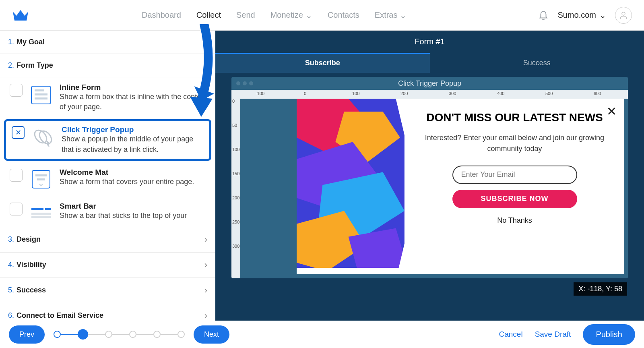  What do you see at coordinates (119, 334) in the screenshot?
I see `progress-stepper` at bounding box center [119, 334].